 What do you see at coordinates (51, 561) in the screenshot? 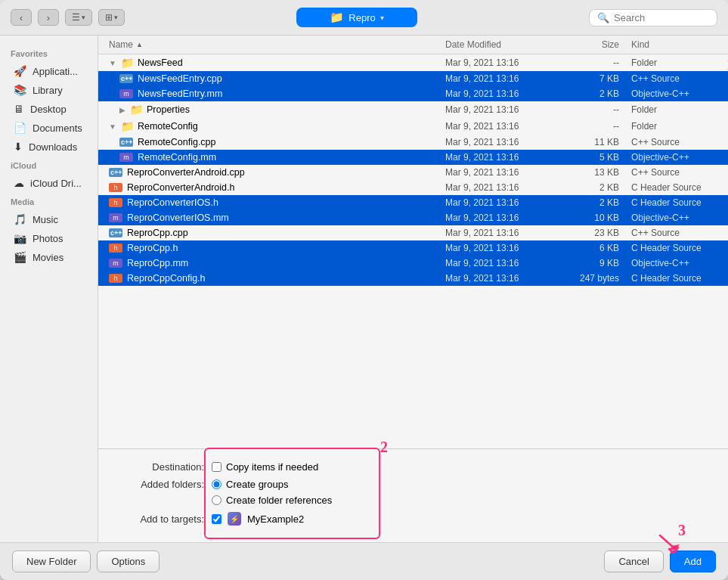
I see `new-folder-button: New Folder` at bounding box center [51, 561].